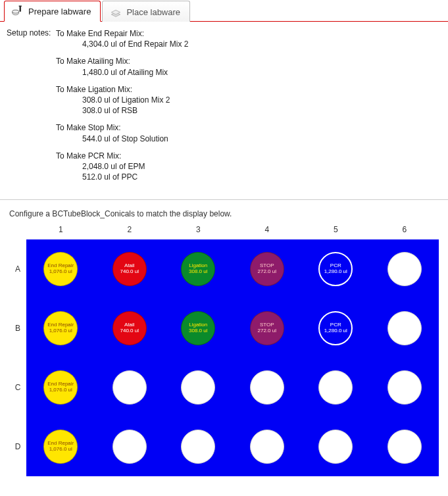  What do you see at coordinates (61, 232) in the screenshot?
I see `column-header: 1` at bounding box center [61, 232].